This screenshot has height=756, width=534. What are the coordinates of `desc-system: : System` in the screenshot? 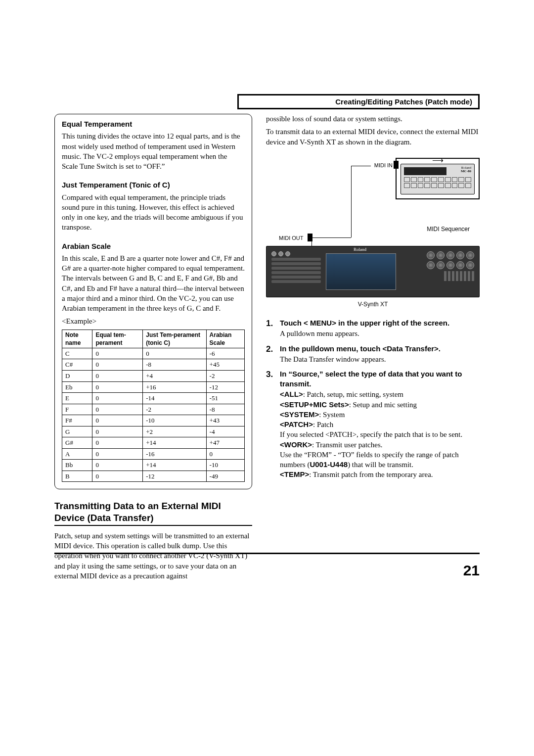 It's located at (332, 415).